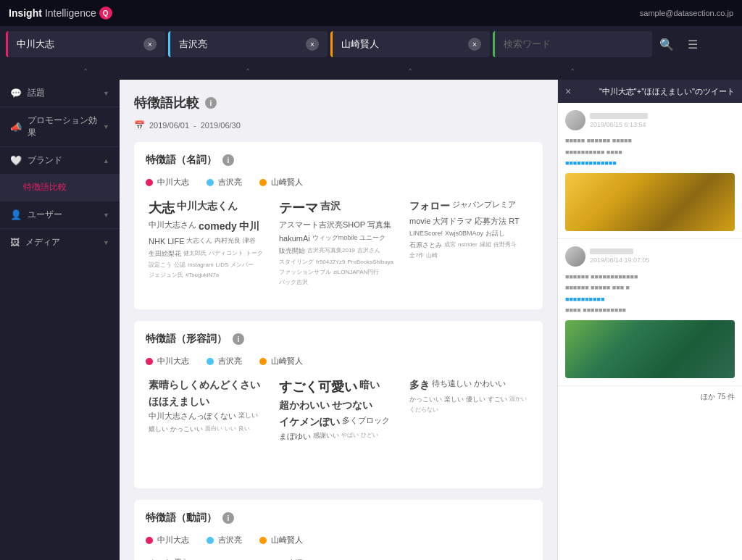 This screenshot has height=560, width=742. What do you see at coordinates (202, 275) in the screenshot?
I see `word: #TsugukiN7a` at bounding box center [202, 275].